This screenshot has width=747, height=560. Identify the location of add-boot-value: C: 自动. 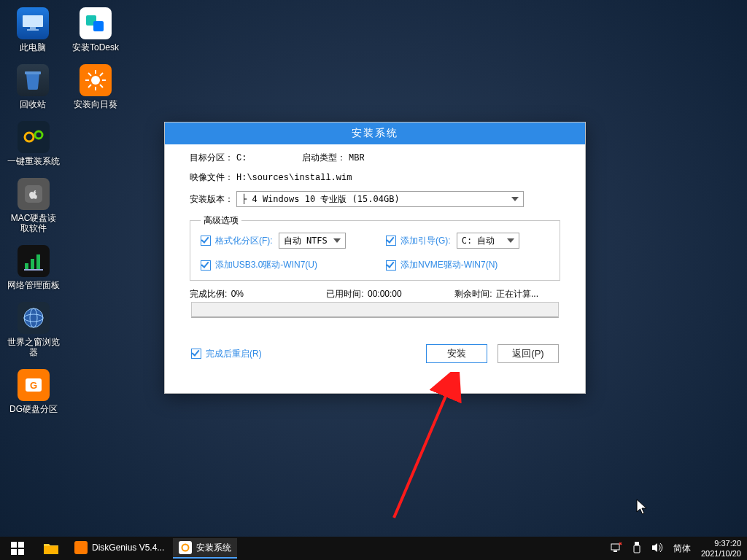
(479, 241).